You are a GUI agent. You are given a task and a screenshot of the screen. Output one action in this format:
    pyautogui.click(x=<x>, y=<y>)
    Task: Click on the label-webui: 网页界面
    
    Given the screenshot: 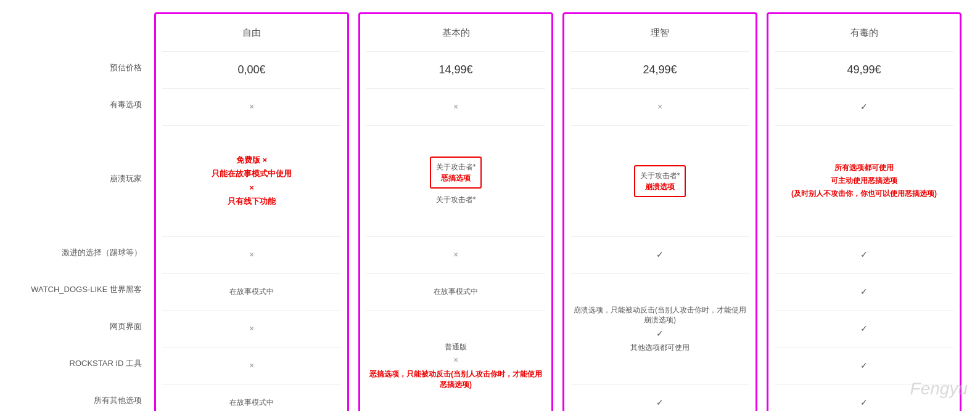 What is the action you would take?
    pyautogui.click(x=86, y=327)
    